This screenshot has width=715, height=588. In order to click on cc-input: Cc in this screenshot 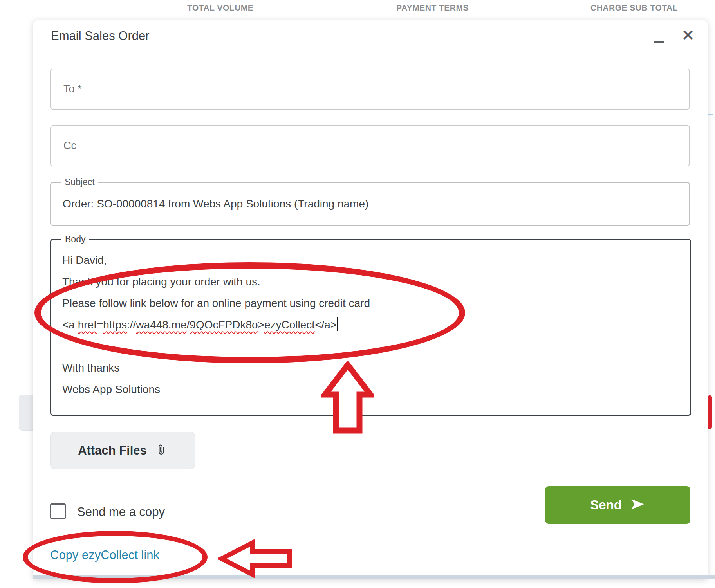, I will do `click(370, 146)`.